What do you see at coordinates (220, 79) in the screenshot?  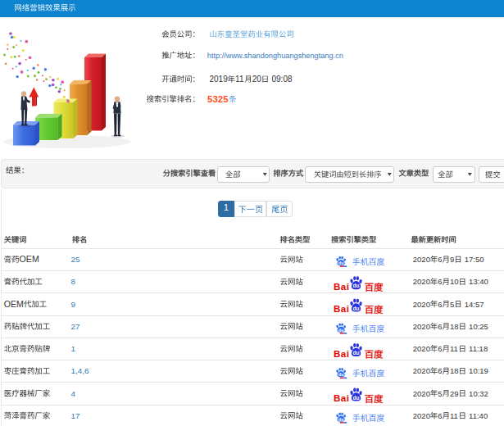 I see `svg-text: 2019` at bounding box center [220, 79].